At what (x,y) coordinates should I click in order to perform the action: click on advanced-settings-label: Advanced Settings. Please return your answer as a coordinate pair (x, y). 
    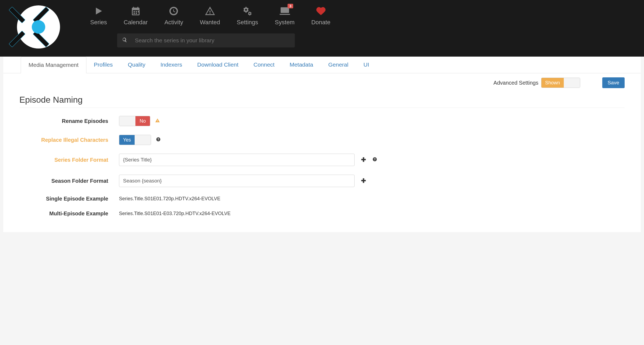
    Looking at the image, I should click on (516, 83).